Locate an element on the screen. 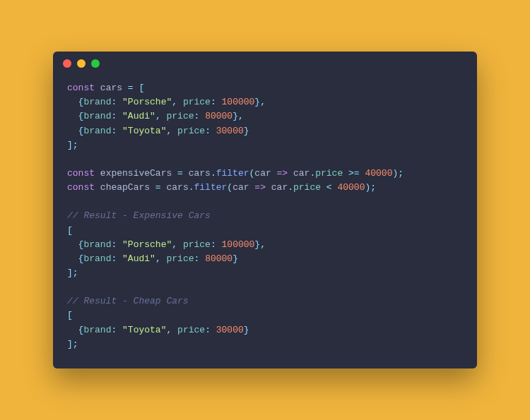 Image resolution: width=530 pixels, height=420 pixels. close-icon is located at coordinates (67, 64).